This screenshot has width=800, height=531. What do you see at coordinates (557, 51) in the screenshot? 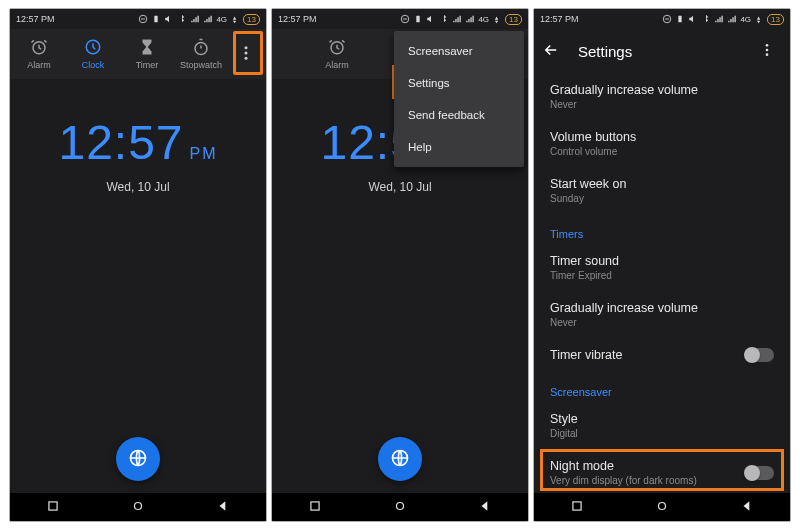
I see `back-button` at bounding box center [557, 51].